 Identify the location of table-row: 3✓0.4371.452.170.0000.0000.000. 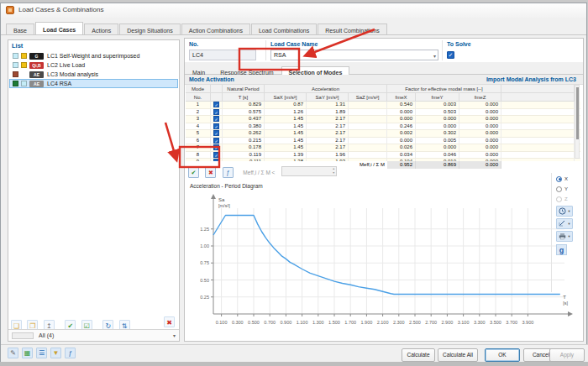
(383, 119).